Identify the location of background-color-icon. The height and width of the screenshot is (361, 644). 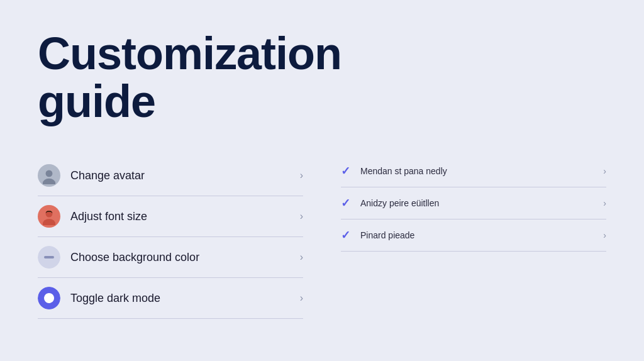
(49, 257).